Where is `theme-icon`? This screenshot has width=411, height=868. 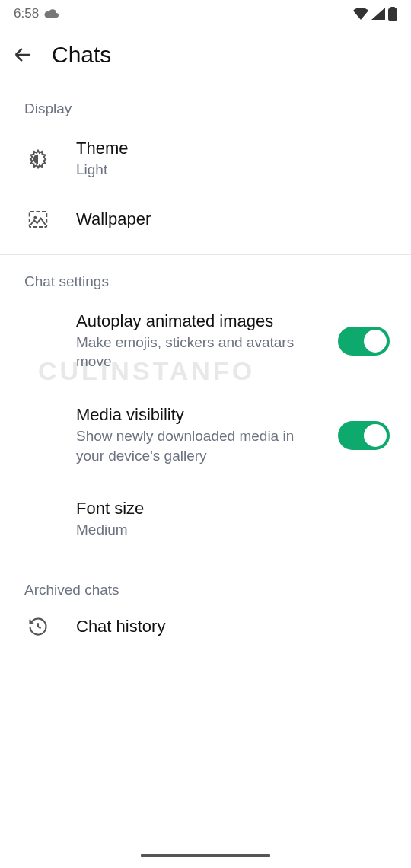
theme-icon is located at coordinates (38, 159).